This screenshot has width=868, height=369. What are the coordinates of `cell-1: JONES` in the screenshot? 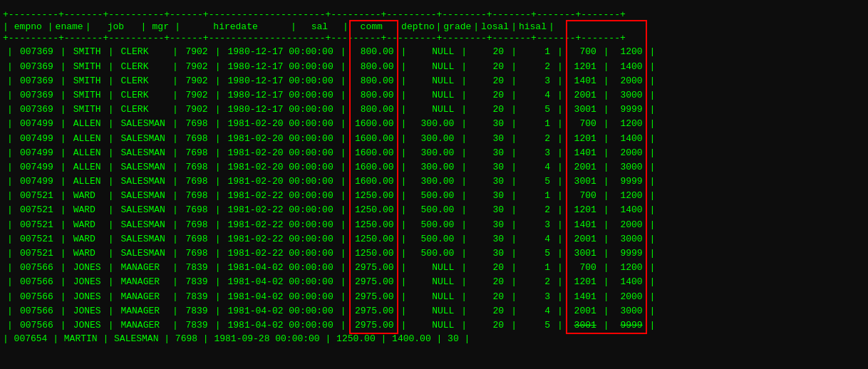 It's located at (87, 268).